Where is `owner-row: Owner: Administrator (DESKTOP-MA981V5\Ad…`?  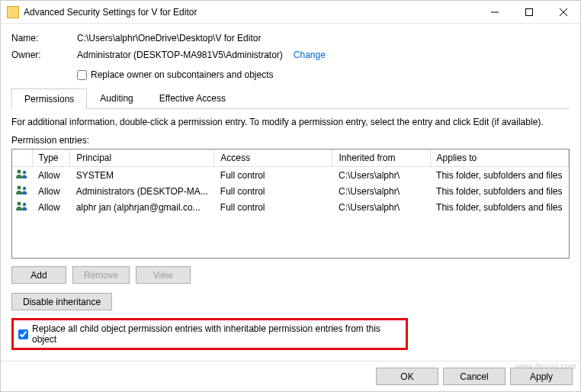 owner-row: Owner: Administrator (DESKTOP-MA981V5\Ad… is located at coordinates (290, 55).